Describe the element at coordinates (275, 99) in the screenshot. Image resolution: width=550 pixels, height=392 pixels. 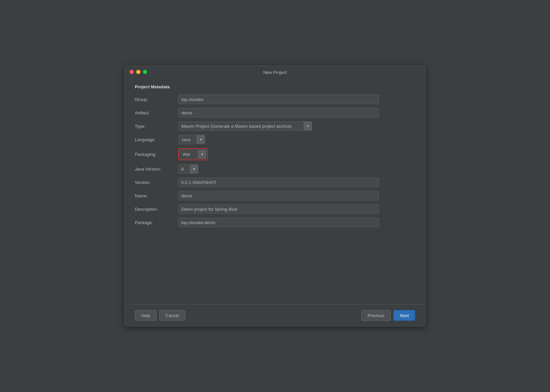
I see `group-row: Group:` at that location.